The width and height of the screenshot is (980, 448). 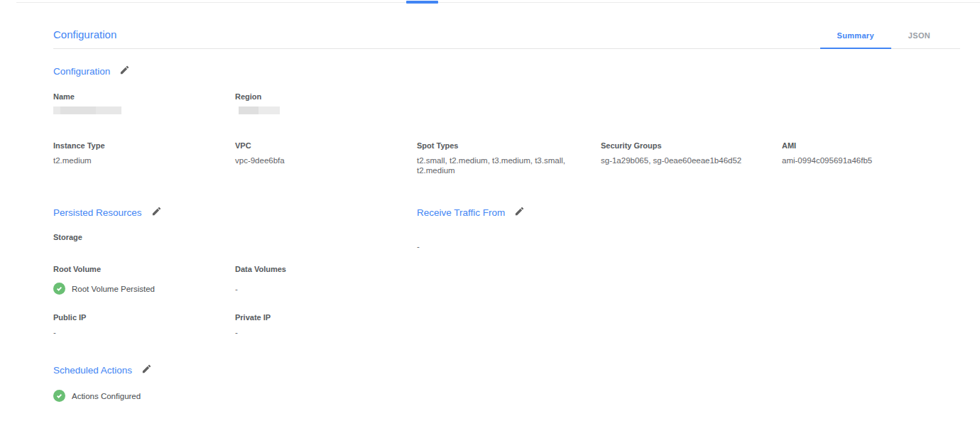 I want to click on row-section-headers: Persisted Resources Receive Traffic From, so click(x=507, y=213).